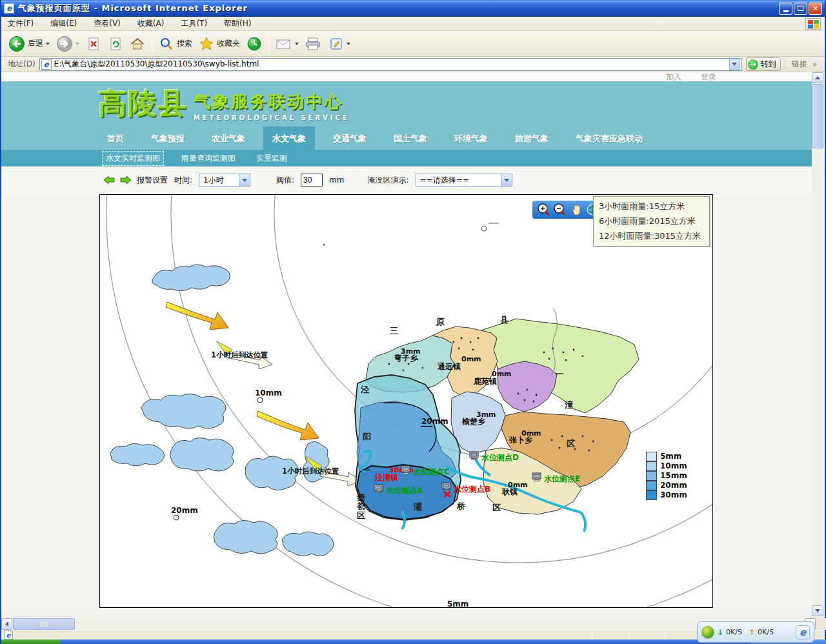 This screenshot has height=644, width=826. I want to click on station-d-label: 水位测点D, so click(499, 458).